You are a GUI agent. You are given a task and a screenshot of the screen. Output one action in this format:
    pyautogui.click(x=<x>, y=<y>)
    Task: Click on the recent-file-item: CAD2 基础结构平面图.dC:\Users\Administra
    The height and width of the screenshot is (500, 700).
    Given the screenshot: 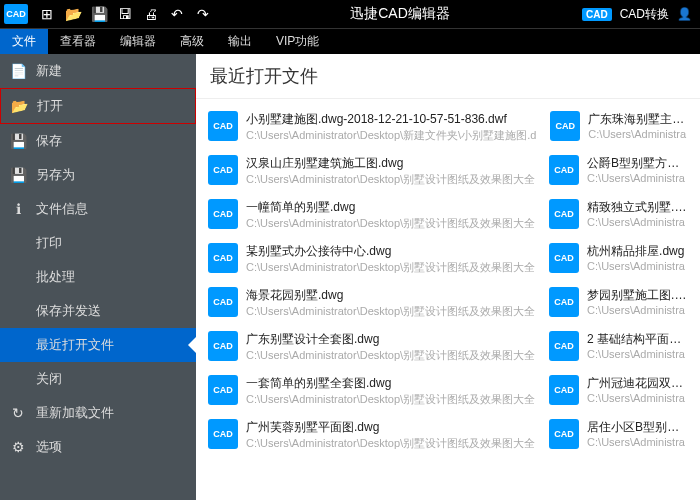 What is the action you would take?
    pyautogui.click(x=618, y=347)
    